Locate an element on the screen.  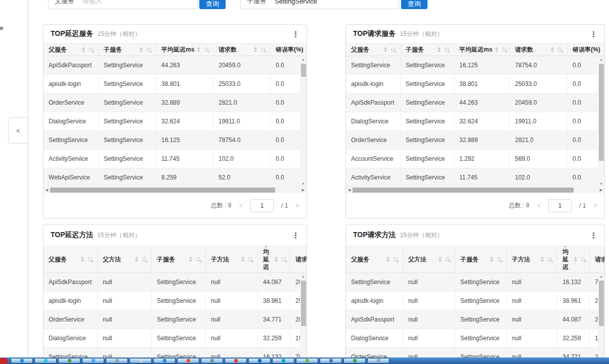
table-row: DialogServicenullSettingServicenull32.25… is located at coordinates (175, 339).